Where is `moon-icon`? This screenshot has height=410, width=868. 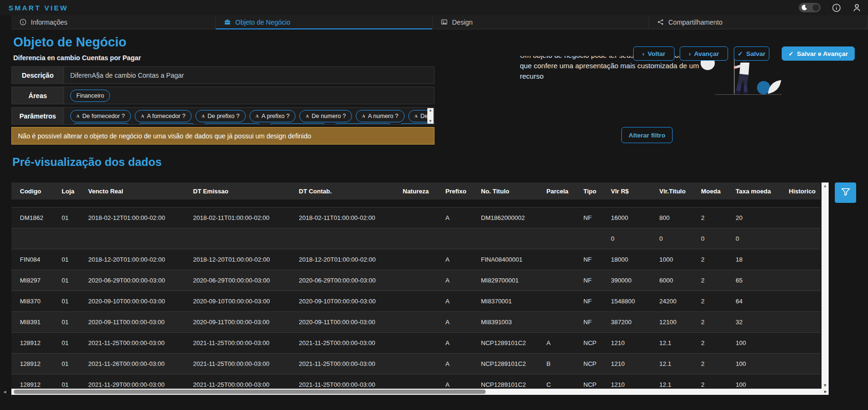 moon-icon is located at coordinates (804, 8).